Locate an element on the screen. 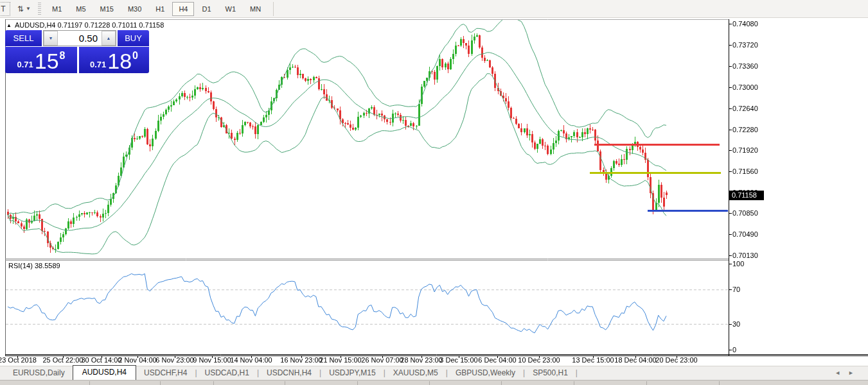 This screenshot has height=385, width=868. tab-scroll-buttons: ◄► is located at coordinates (848, 373).